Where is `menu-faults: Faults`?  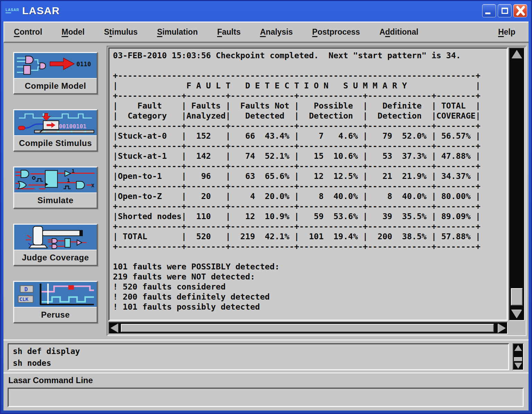
menu-faults: Faults is located at coordinates (229, 32).